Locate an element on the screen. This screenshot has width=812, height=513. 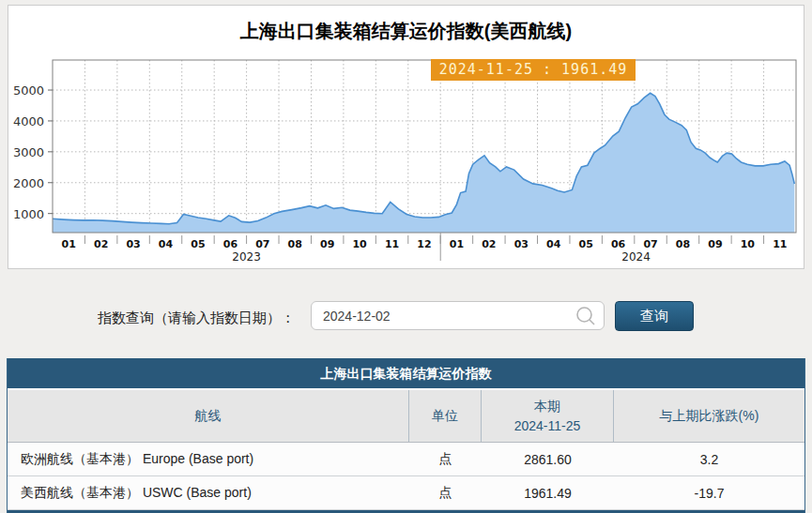
table-title: 上海出口集装箱结算运价指数 is located at coordinates (406, 374).